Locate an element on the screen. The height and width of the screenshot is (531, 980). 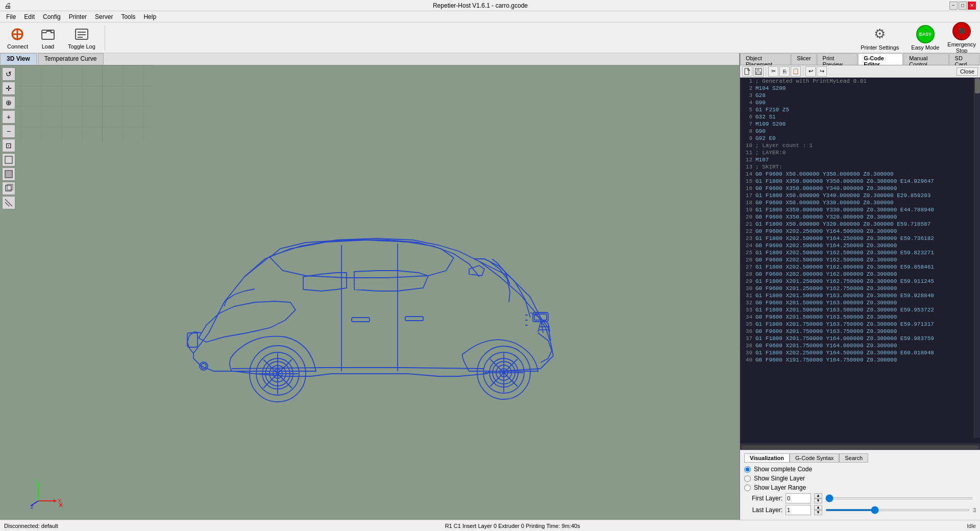
gcode-line-24: 24G0 F9600 X202.500000 Y164.250000 Z0.30… is located at coordinates (860, 246).